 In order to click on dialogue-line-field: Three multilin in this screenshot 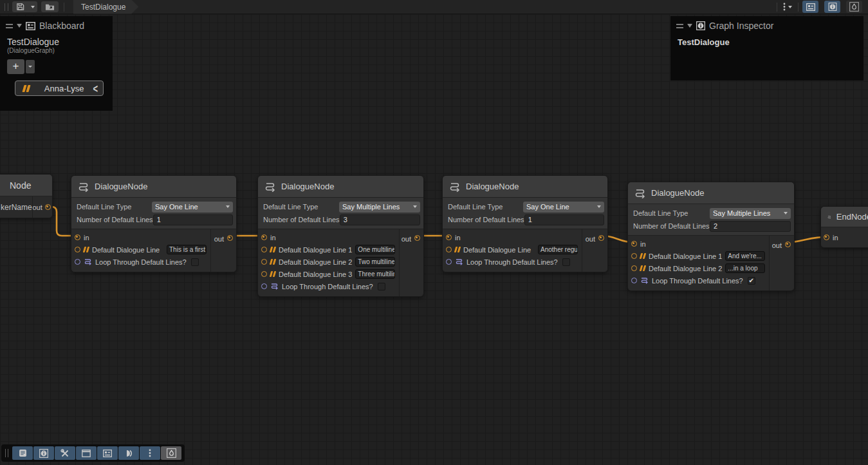, I will do `click(375, 274)`.